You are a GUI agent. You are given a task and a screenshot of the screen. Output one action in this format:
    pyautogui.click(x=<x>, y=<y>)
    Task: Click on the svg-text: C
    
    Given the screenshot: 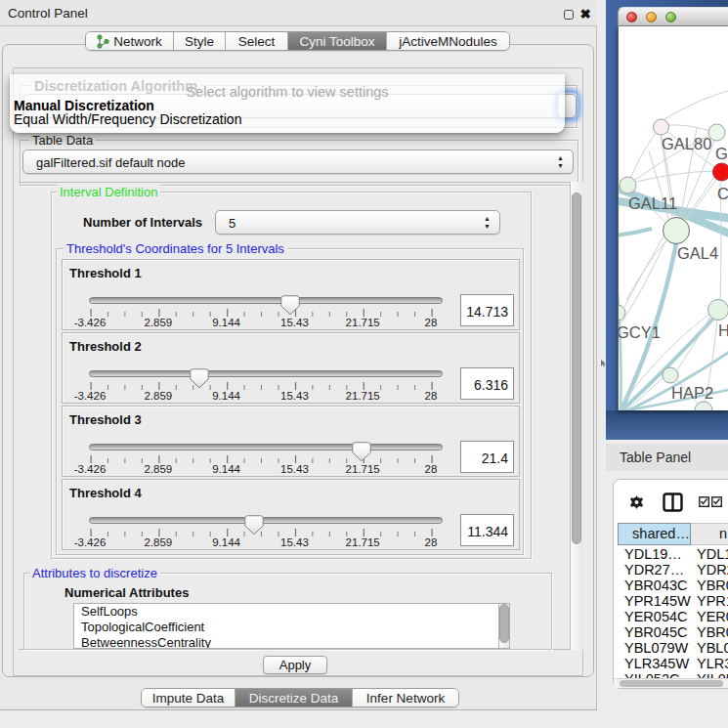 What is the action you would take?
    pyautogui.click(x=723, y=193)
    